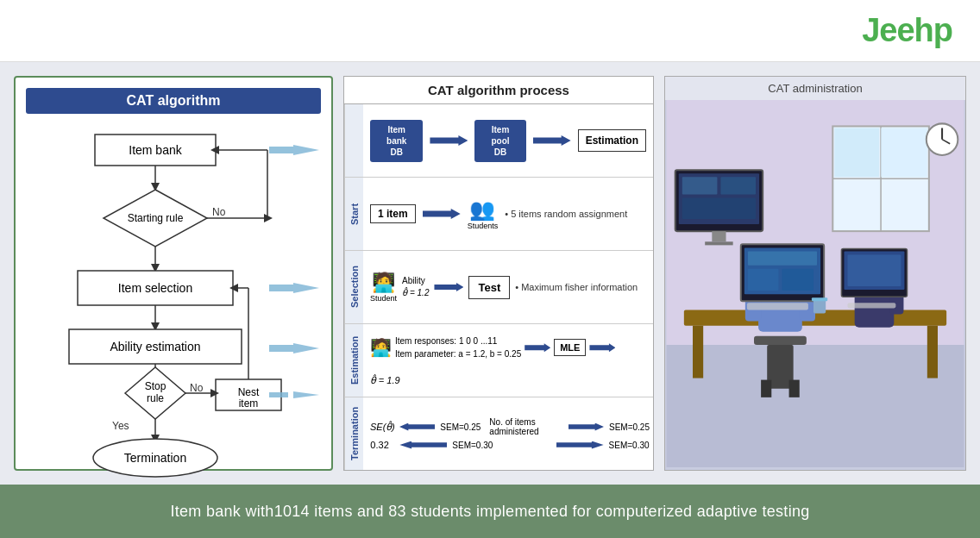 This screenshot has width=980, height=538. Describe the element at coordinates (354, 360) in the screenshot. I see `estimation-label: Estimation` at that location.